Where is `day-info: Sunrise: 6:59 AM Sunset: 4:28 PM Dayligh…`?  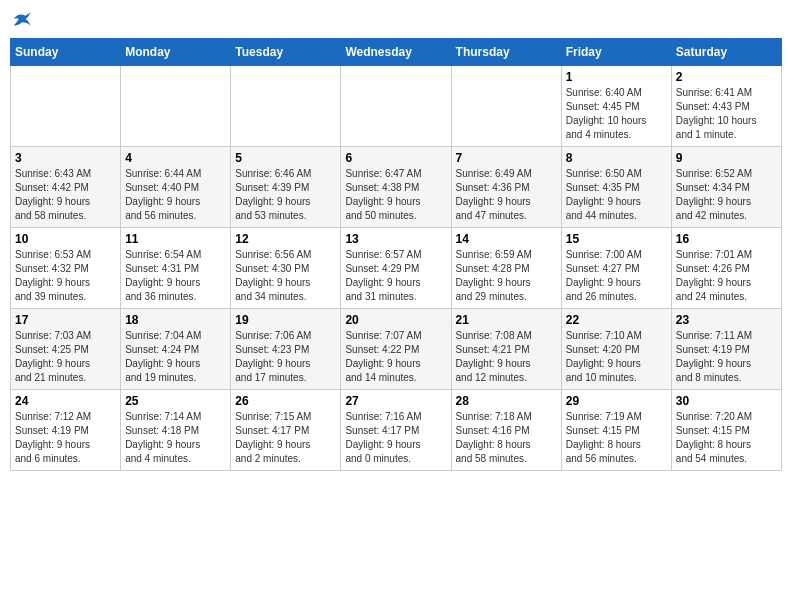 day-info: Sunrise: 6:59 AM Sunset: 4:28 PM Dayligh… is located at coordinates (506, 276).